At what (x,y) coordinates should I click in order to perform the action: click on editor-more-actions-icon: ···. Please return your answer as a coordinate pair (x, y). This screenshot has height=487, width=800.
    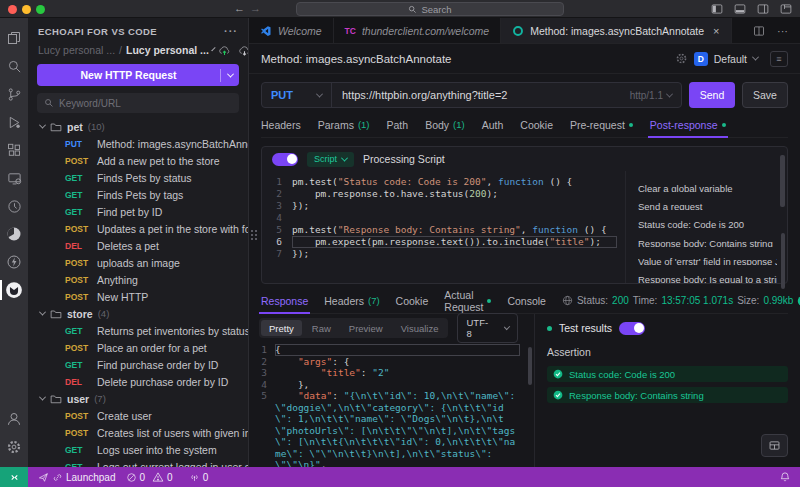
    Looking at the image, I should click on (782, 31).